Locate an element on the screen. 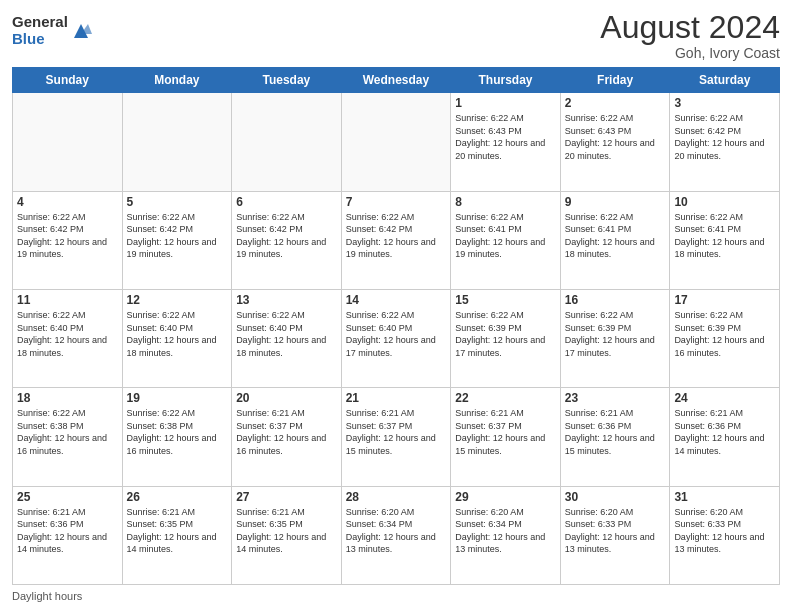 The width and height of the screenshot is (792, 612). table-row: 25Sunrise: 6:21 AM Sunset: 6:36 PM Dayli… is located at coordinates (68, 535).